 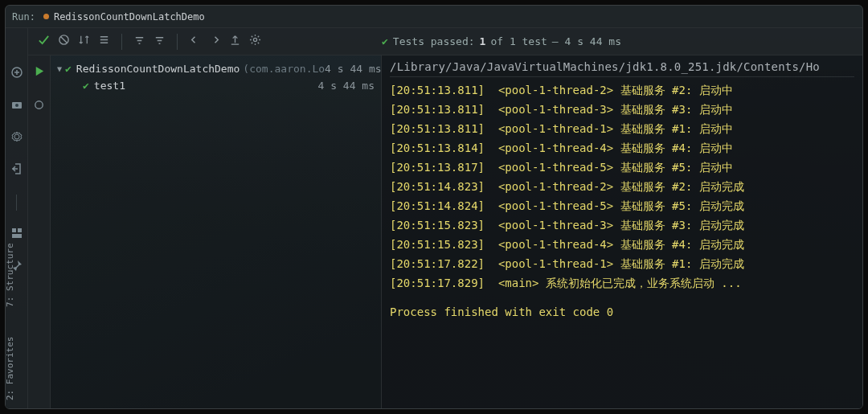 I want to click on run-config-name: RedissonCountDownLatchDemo, so click(x=129, y=17).